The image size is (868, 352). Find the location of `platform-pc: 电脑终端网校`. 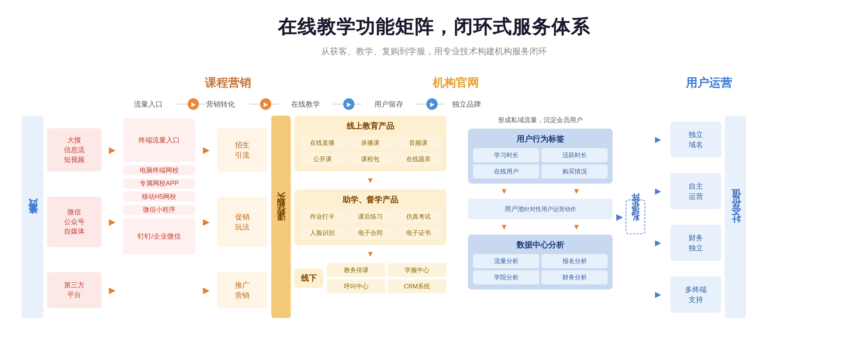

platform-pc: 电脑终端网校 is located at coordinates (159, 170).